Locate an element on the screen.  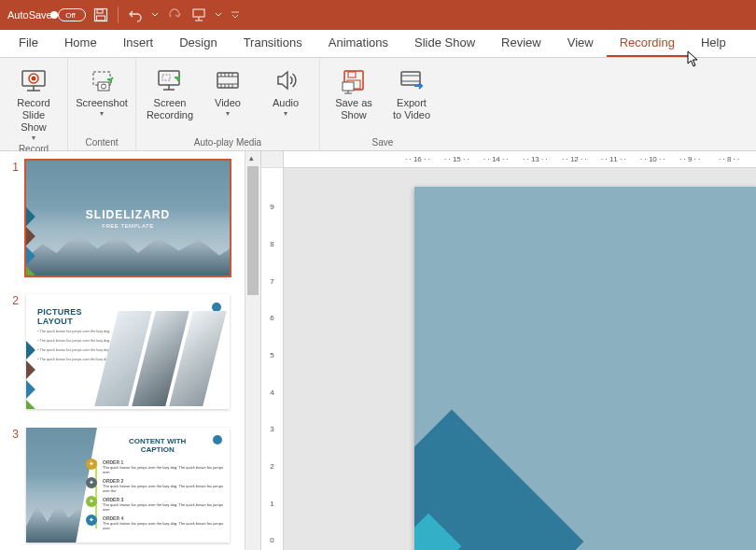
record-icon is located at coordinates (34, 80).